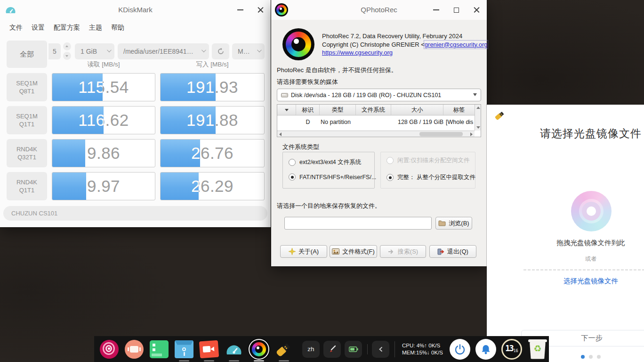 This screenshot has width=644, height=362. I want to click on menu-file: 文件, so click(16, 28).